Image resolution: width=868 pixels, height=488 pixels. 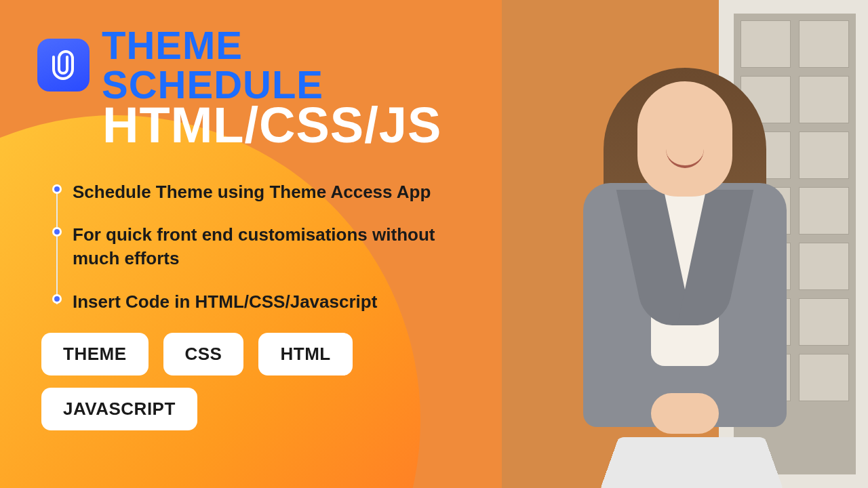 What do you see at coordinates (231, 382) in the screenshot?
I see `tag-list: THEME CSS HTML JAVASCRIPT` at bounding box center [231, 382].